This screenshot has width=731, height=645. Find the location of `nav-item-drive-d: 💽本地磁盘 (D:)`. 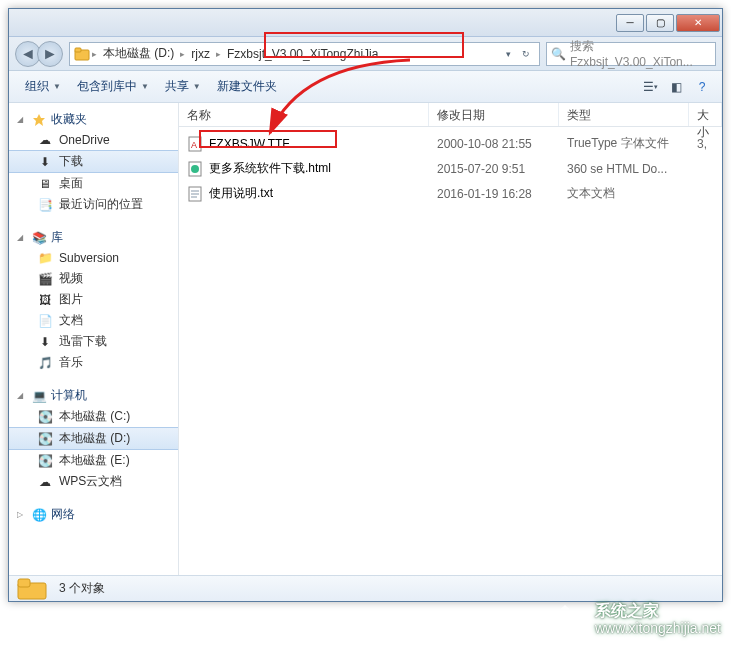

nav-item-drive-d: 💽本地磁盘 (D:) is located at coordinates (94, 438).